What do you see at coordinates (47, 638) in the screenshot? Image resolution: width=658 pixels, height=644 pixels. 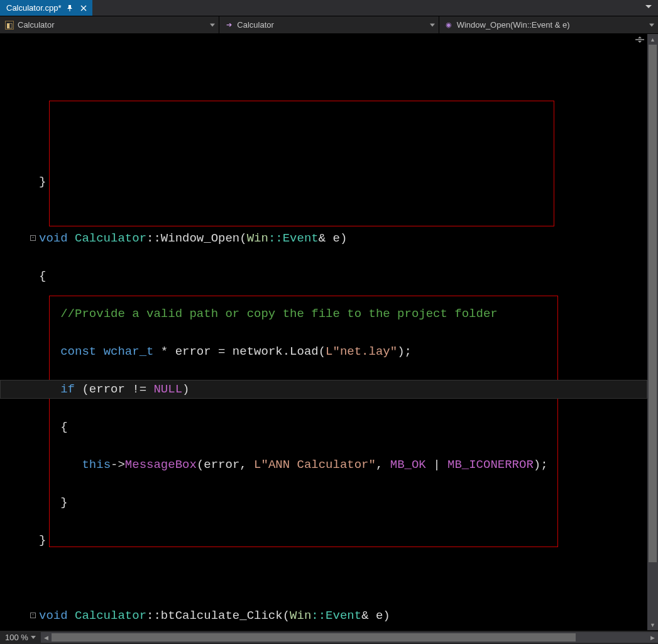 I see `scroll-left-icon: ◀` at bounding box center [47, 638].